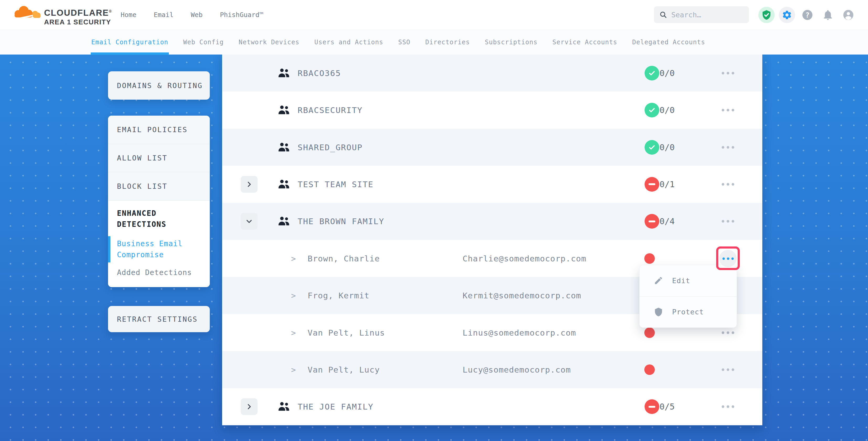 This screenshot has height=441, width=868. I want to click on sidebar-item-label: ALLOW LIST, so click(142, 158).